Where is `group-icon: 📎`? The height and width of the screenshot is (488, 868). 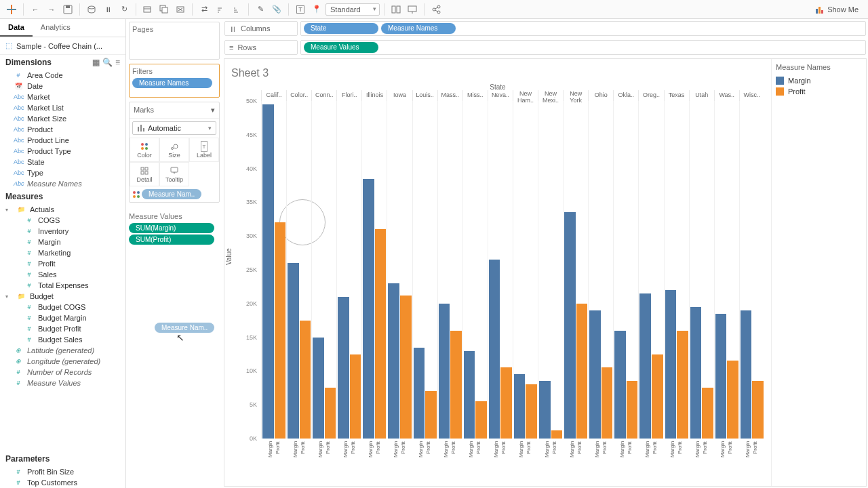 group-icon: 📎 is located at coordinates (277, 9).